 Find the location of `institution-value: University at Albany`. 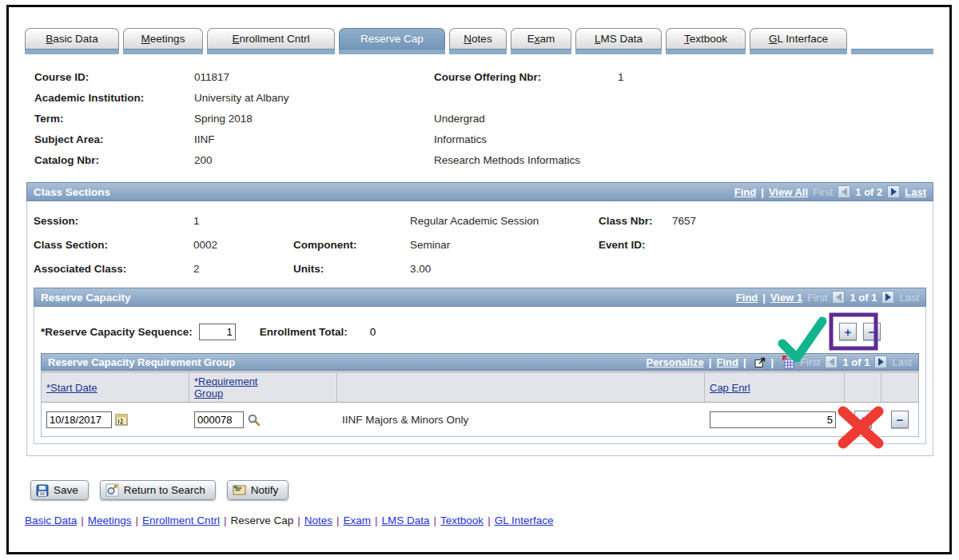

institution-value: University at Albany is located at coordinates (314, 98).